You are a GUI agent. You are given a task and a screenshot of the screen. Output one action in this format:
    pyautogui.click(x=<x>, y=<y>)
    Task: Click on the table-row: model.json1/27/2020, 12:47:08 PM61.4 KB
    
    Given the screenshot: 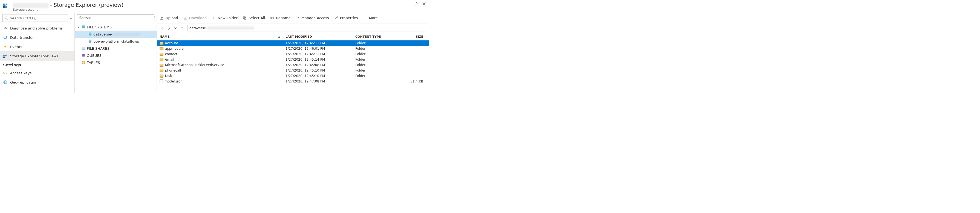 What is the action you would take?
    pyautogui.click(x=293, y=81)
    